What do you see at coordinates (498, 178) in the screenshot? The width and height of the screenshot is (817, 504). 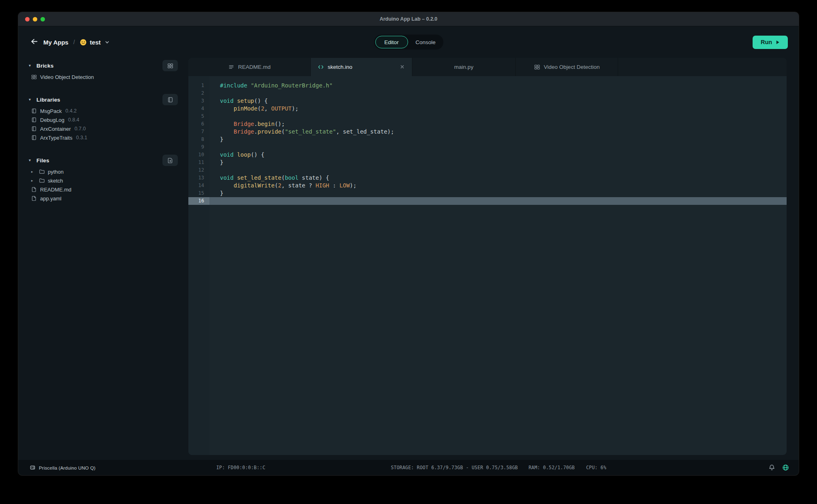 I see `code-line: void set_led_state(bool state) {` at bounding box center [498, 178].